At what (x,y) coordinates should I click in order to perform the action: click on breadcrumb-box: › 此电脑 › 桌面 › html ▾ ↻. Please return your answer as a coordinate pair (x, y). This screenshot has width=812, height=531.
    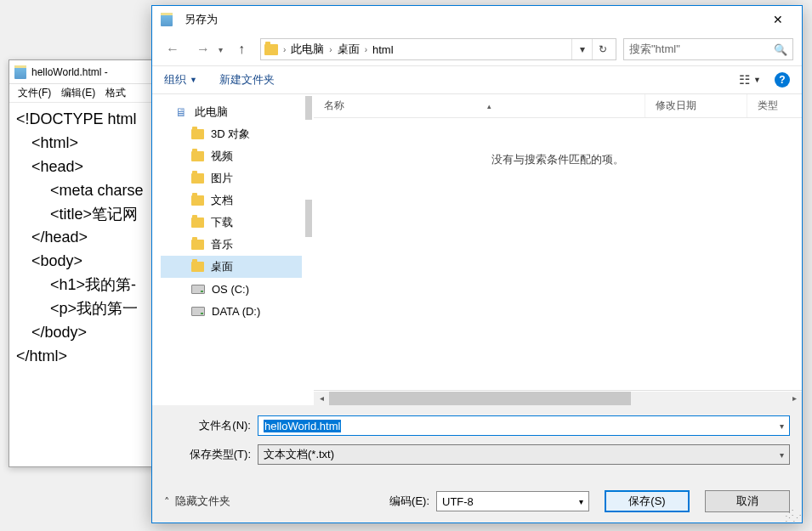
    Looking at the image, I should click on (439, 49).